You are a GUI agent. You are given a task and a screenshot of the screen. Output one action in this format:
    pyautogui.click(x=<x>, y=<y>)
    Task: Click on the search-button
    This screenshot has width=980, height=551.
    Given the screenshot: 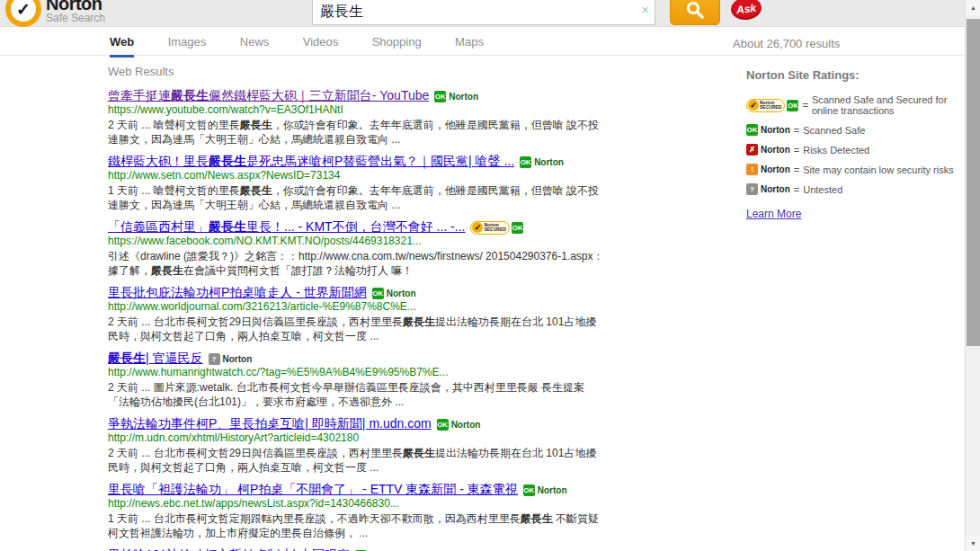 What is the action you would take?
    pyautogui.click(x=695, y=13)
    